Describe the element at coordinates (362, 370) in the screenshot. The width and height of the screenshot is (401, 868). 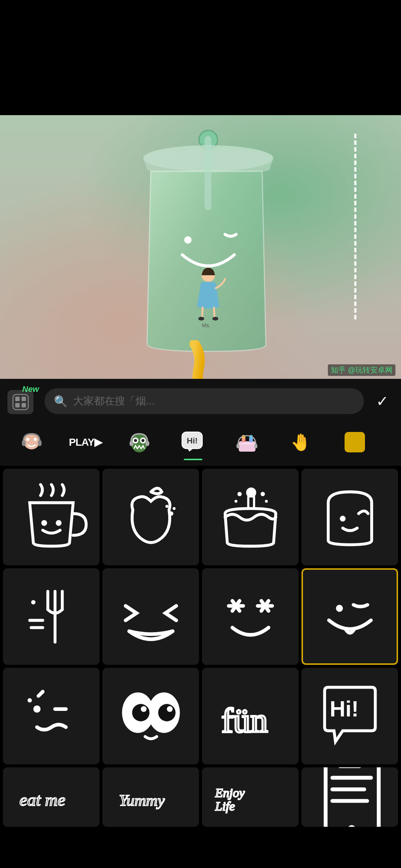
I see `watermark: 知乎 @玩转安卓网` at that location.